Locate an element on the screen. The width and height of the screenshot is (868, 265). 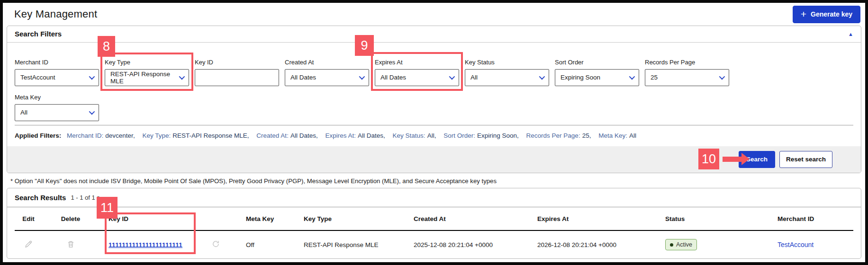
search-filters-title: Search Filters is located at coordinates (38, 34).